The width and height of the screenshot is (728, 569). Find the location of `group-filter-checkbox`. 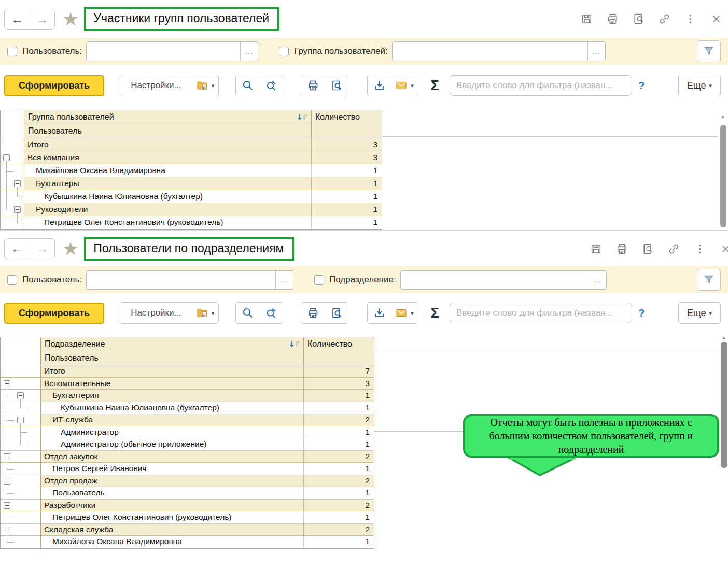

group-filter-checkbox is located at coordinates (284, 52).